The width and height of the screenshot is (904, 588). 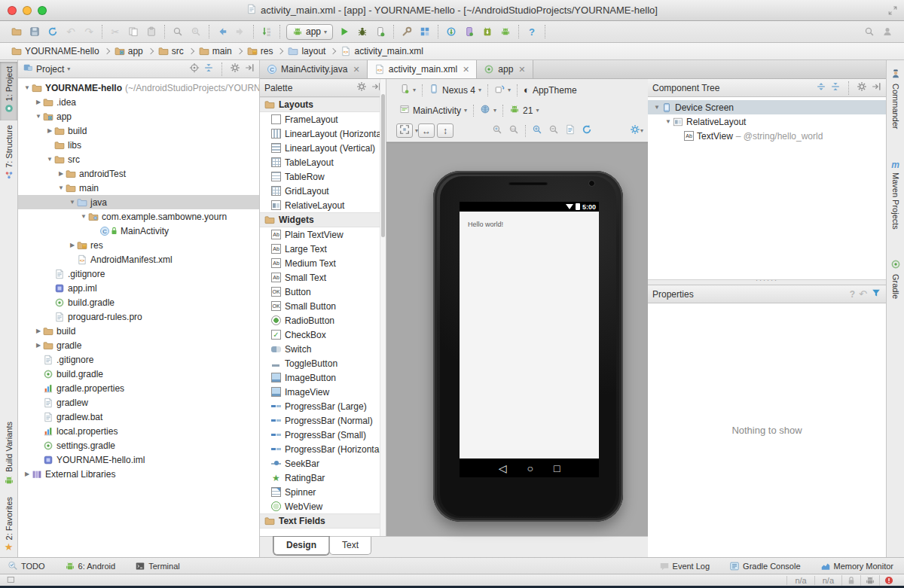 I want to click on undo-button: ↶, so click(x=71, y=32).